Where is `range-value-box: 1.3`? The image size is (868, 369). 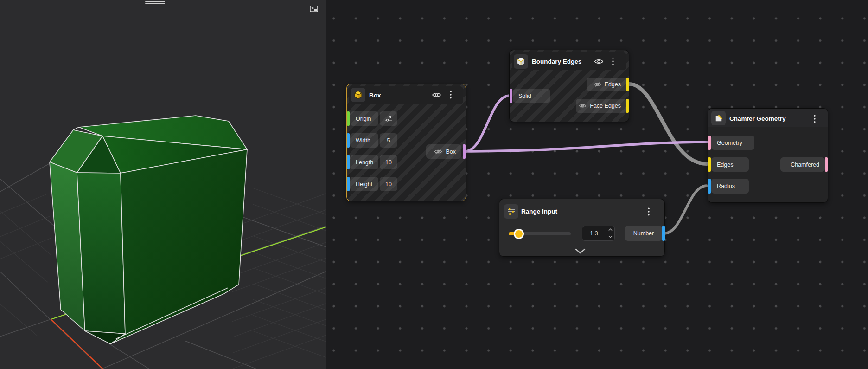
range-value-box: 1.3 is located at coordinates (598, 233).